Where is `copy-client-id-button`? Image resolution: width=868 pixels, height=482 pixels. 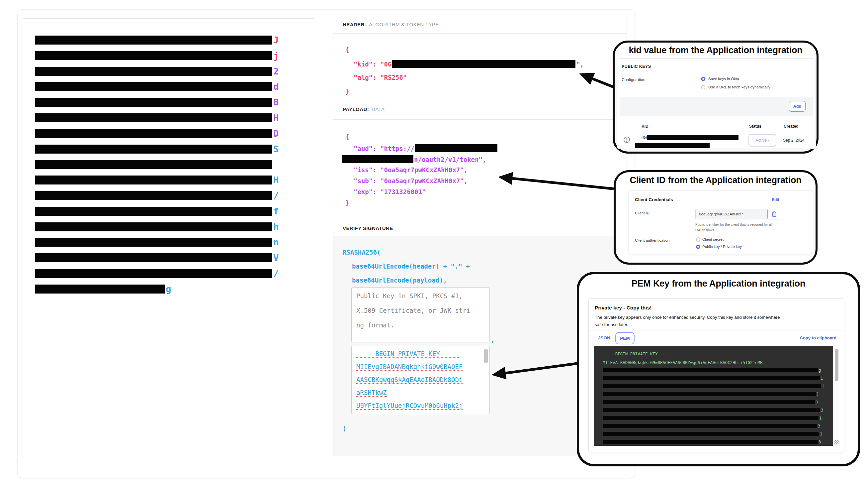
copy-client-id-button is located at coordinates (774, 214).